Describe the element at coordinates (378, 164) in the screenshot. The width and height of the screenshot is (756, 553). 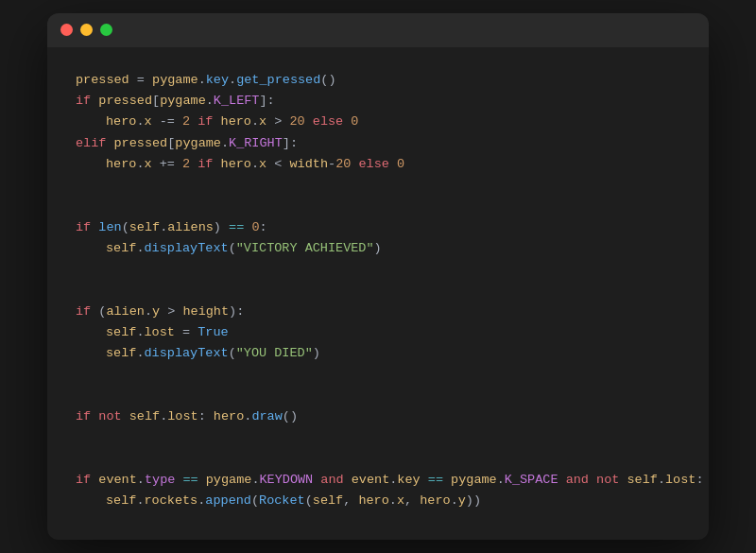
I see `code-line-5: hero.x += 2 if hero.x < width-20 else 0` at that location.